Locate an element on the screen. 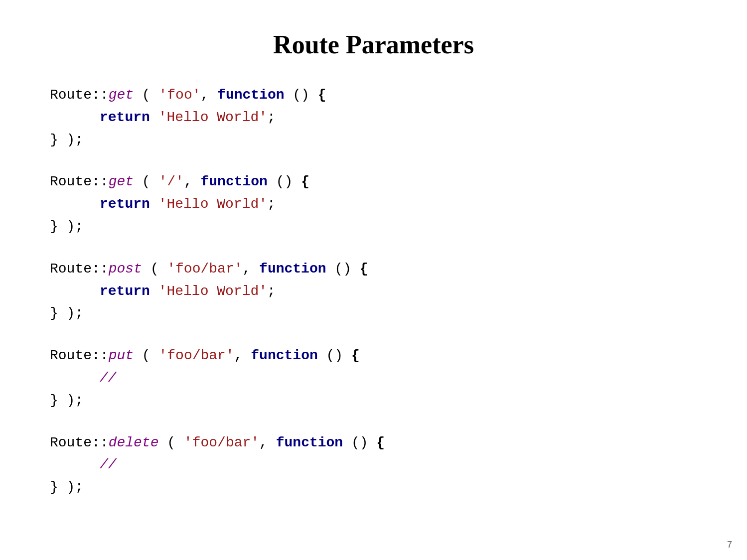  code-token: delete is located at coordinates (134, 442).